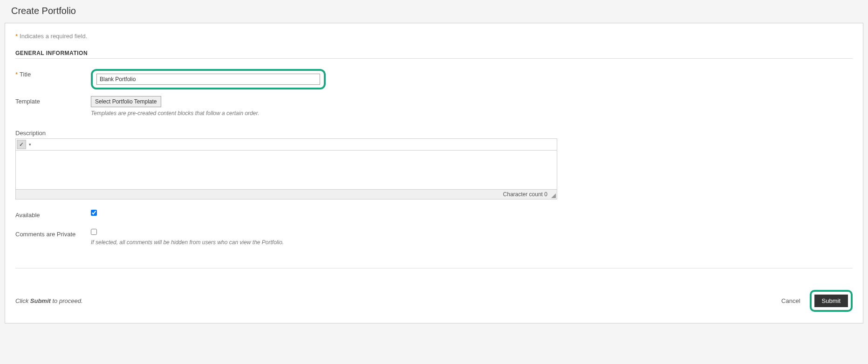 The image size is (868, 364). Describe the element at coordinates (49, 301) in the screenshot. I see `proceed-instruction: Click Submit to proceed.` at that location.